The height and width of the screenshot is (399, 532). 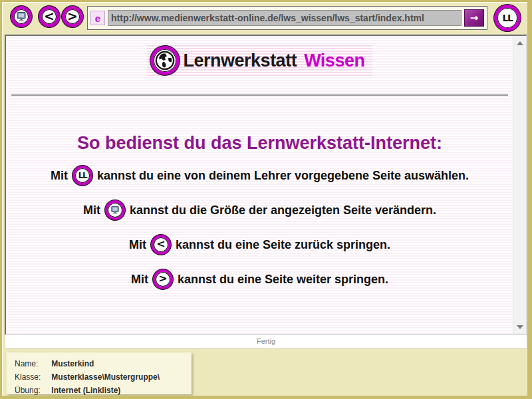 What do you see at coordinates (475, 18) in the screenshot?
I see `right-arrow-icon: →` at bounding box center [475, 18].